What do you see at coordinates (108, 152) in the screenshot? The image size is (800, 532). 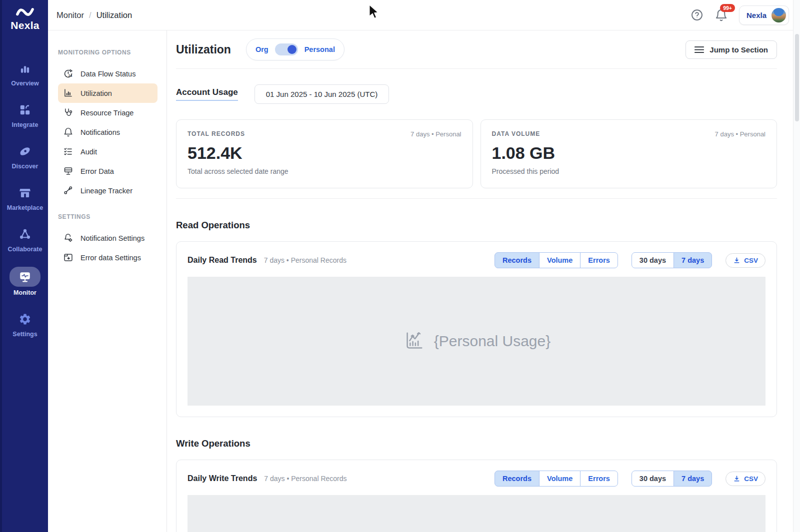 I see `sidebar-item-audit: Audit` at bounding box center [108, 152].